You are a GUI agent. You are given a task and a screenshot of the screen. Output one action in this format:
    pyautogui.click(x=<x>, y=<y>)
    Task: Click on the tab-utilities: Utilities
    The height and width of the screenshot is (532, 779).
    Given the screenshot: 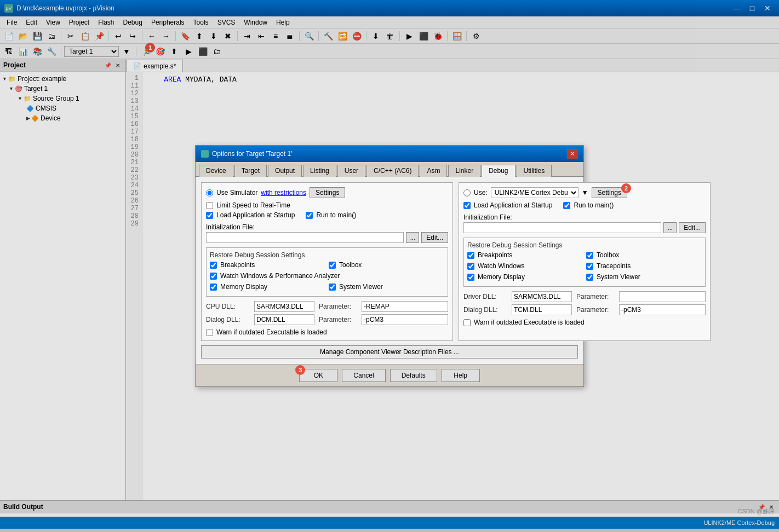 What is the action you would take?
    pyautogui.click(x=535, y=171)
    